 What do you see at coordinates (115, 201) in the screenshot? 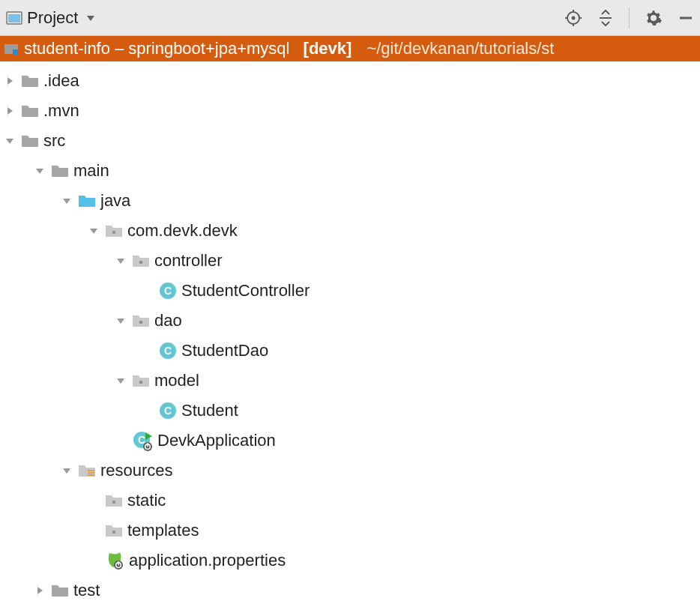
I see `node-label: java` at bounding box center [115, 201].